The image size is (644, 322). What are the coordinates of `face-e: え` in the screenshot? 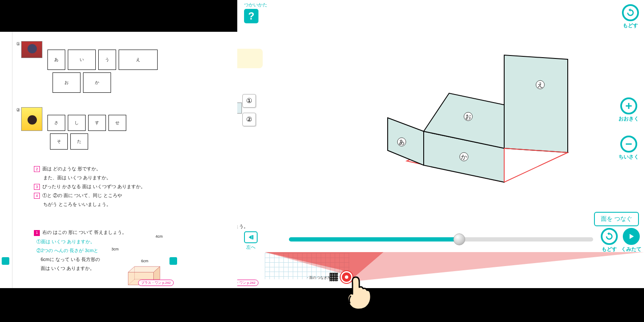 It's located at (138, 60).